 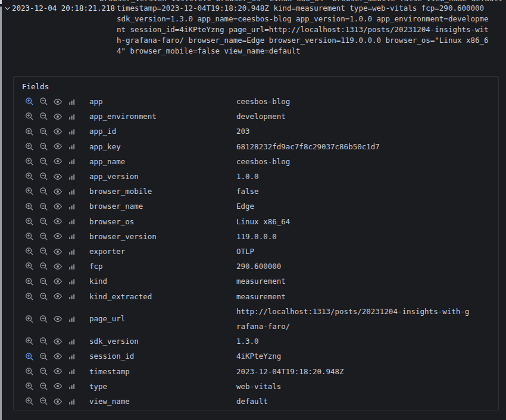 What do you see at coordinates (256, 251) in the screenshot?
I see `field-row: exporter OTLP` at bounding box center [256, 251].